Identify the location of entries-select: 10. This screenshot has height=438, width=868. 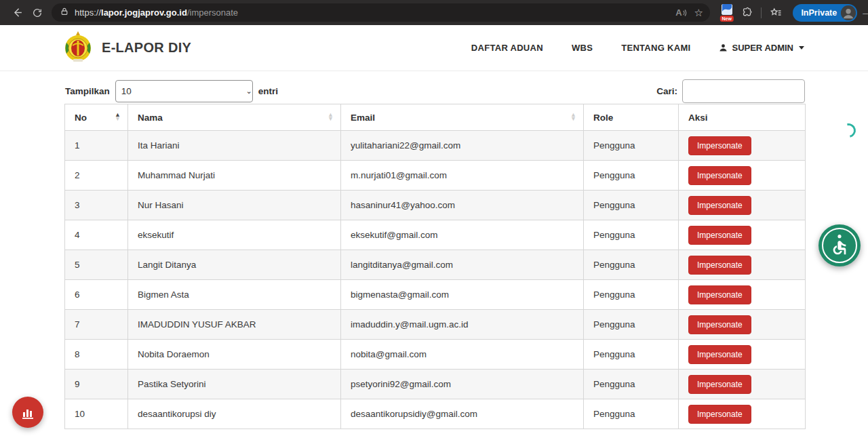
(184, 91).